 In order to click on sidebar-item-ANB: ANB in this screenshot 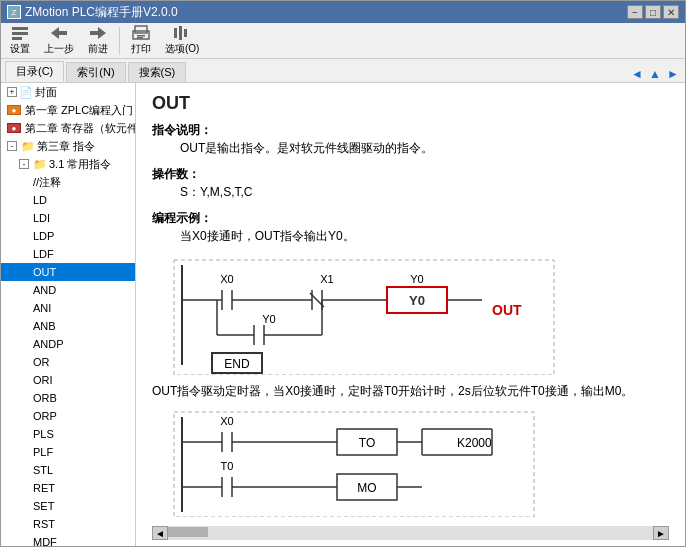, I will do `click(68, 326)`.